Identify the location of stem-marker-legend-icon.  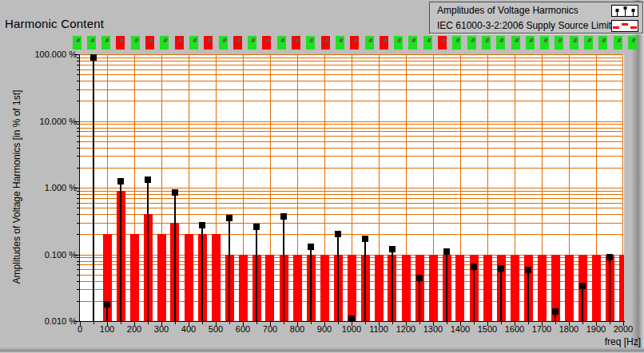
(625, 11).